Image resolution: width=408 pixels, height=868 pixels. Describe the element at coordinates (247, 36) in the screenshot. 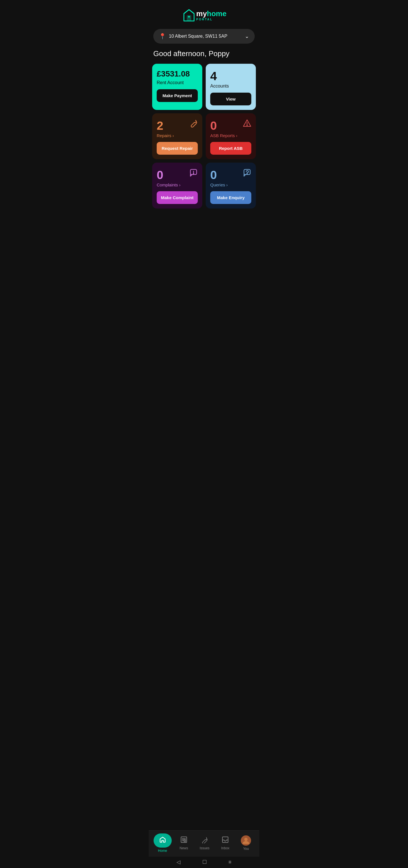

I see `chevron-down-icon: ⌄` at that location.